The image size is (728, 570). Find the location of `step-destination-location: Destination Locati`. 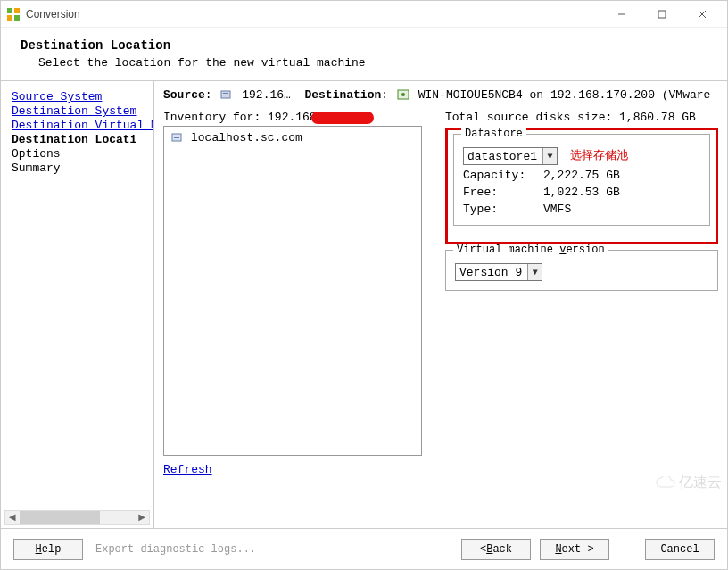

step-destination-location: Destination Locati is located at coordinates (80, 140).